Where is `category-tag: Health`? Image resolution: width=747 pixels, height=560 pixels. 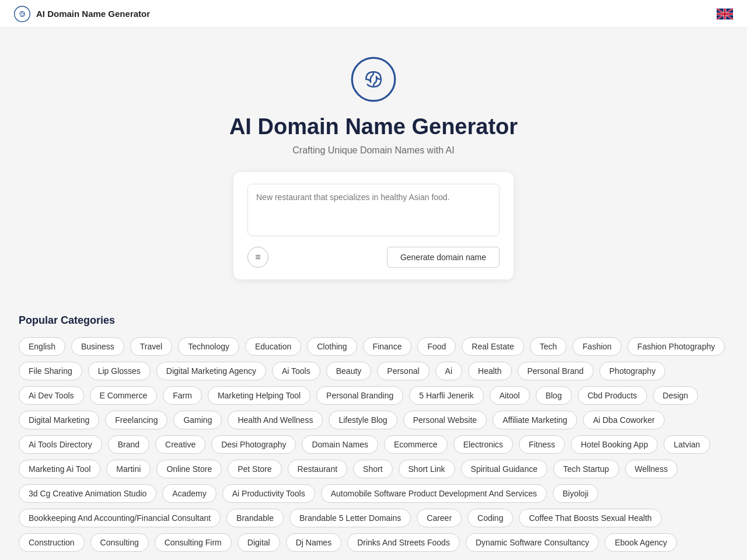
category-tag: Health is located at coordinates (490, 371).